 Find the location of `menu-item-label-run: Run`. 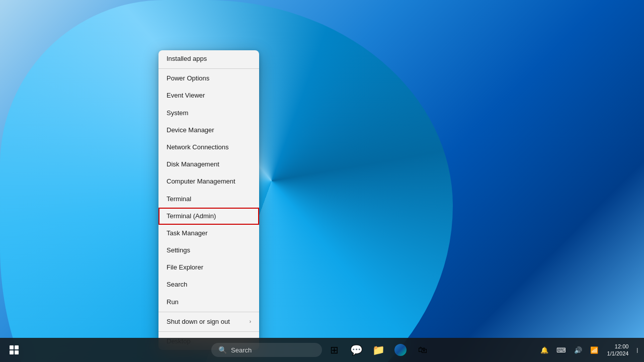

menu-item-label-run: Run is located at coordinates (173, 302).